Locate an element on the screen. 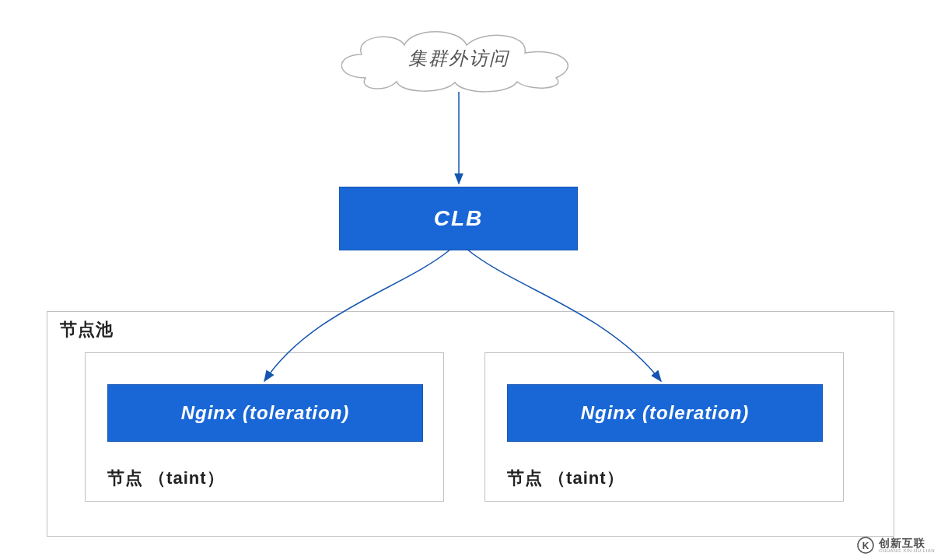 Image resolution: width=941 pixels, height=560 pixels. svg-text: K is located at coordinates (866, 546).